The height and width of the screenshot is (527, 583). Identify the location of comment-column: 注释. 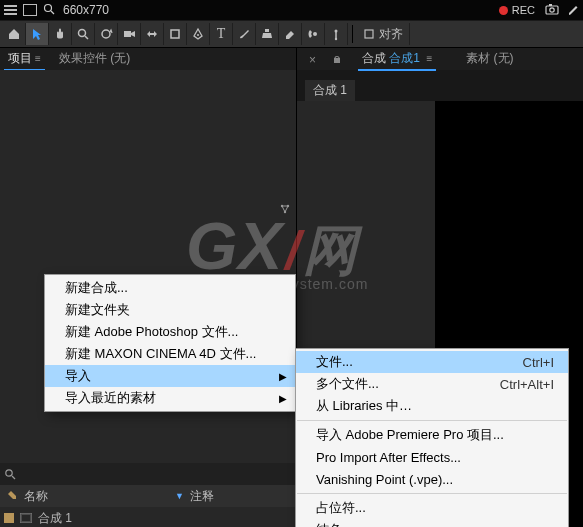
(243, 496).